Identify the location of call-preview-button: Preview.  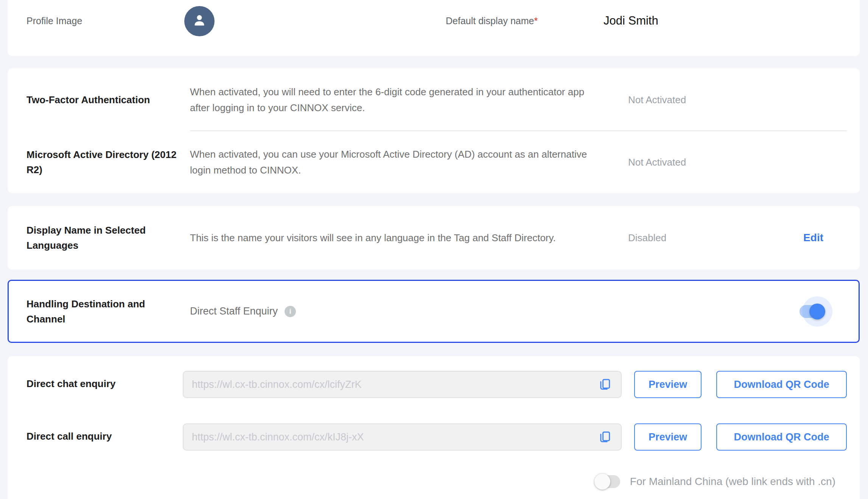
(668, 437).